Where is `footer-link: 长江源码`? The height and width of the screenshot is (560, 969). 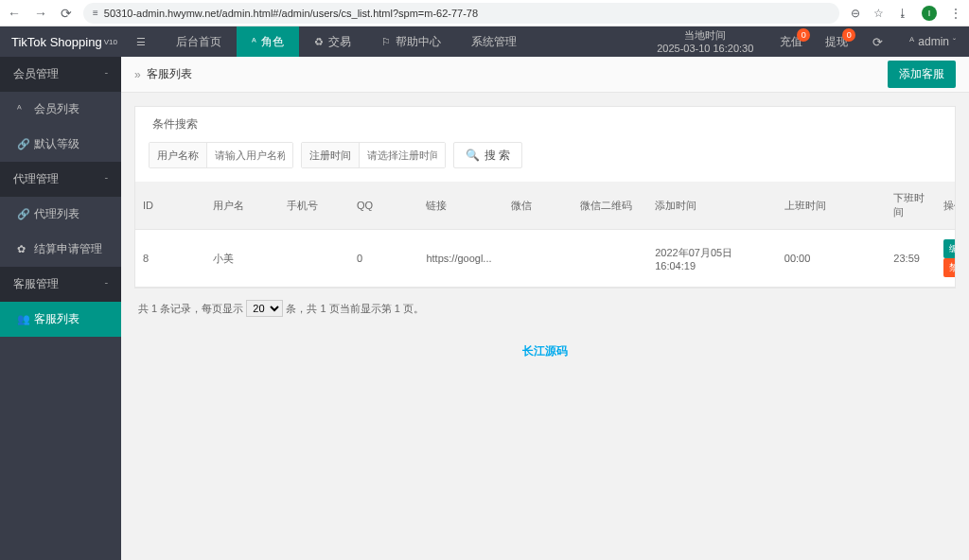
footer-link: 长江源码 is located at coordinates (545, 351).